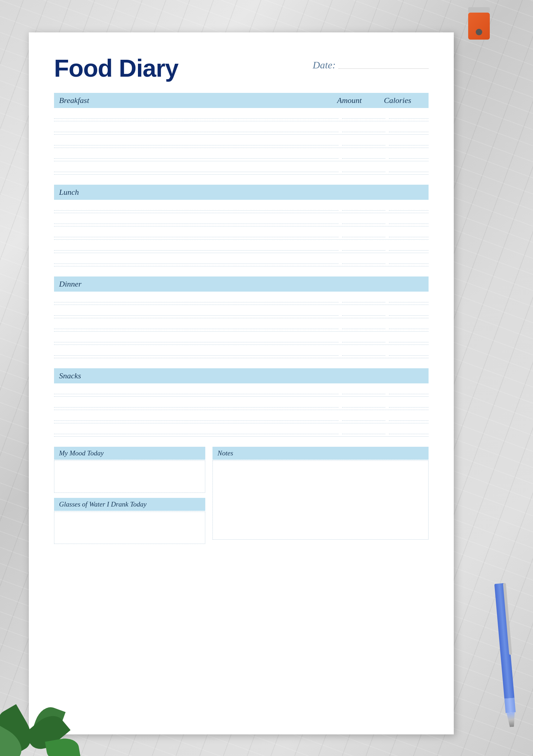 The width and height of the screenshot is (533, 756). I want to click on snacks-header: Snacks, so click(241, 376).